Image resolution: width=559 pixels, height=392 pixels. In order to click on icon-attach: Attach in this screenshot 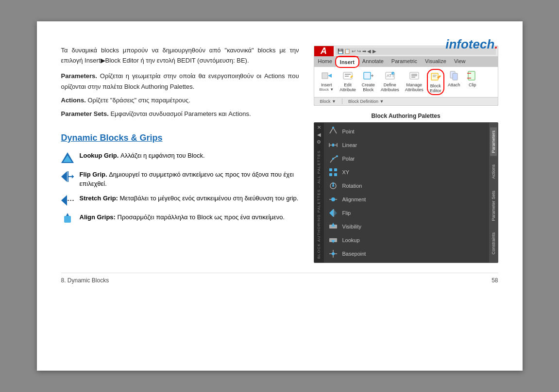, I will do `click(454, 79)`.